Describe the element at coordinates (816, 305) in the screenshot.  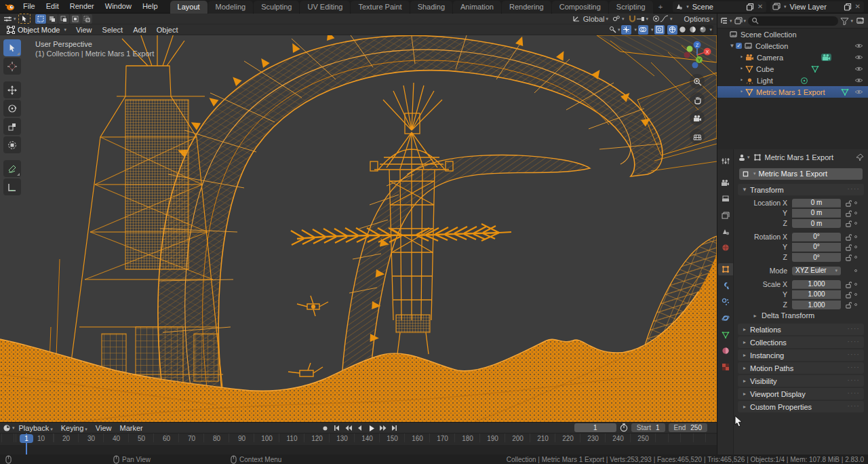
I see `scale-z-field: 1.000` at that location.